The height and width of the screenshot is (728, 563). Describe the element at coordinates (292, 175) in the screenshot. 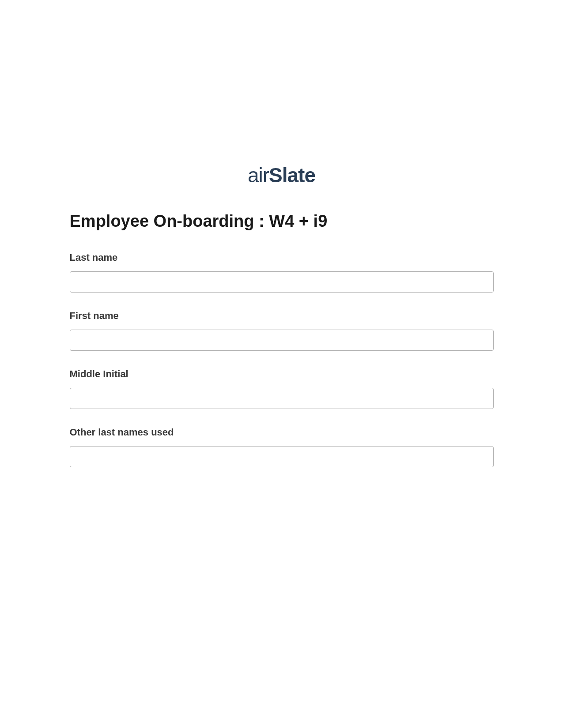

I see `logo-text-slate: Slate` at that location.